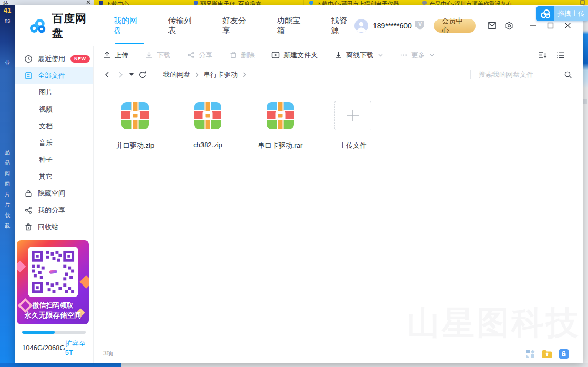  What do you see at coordinates (420, 25) in the screenshot?
I see `vip-level-badge-icon: V` at bounding box center [420, 25].